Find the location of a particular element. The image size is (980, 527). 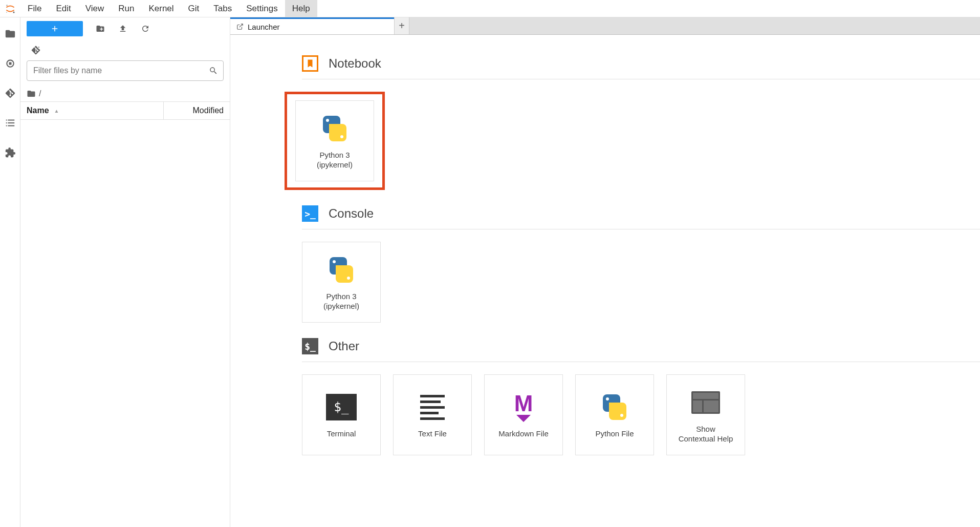

console-section-icon: >_ is located at coordinates (310, 214).